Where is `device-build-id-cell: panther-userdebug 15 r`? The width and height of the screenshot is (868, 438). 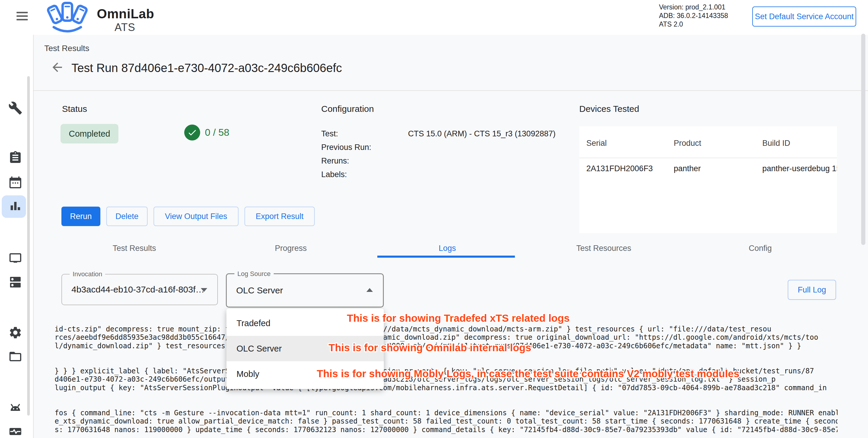 device-build-id-cell: panther-userdebug 15 r is located at coordinates (800, 168).